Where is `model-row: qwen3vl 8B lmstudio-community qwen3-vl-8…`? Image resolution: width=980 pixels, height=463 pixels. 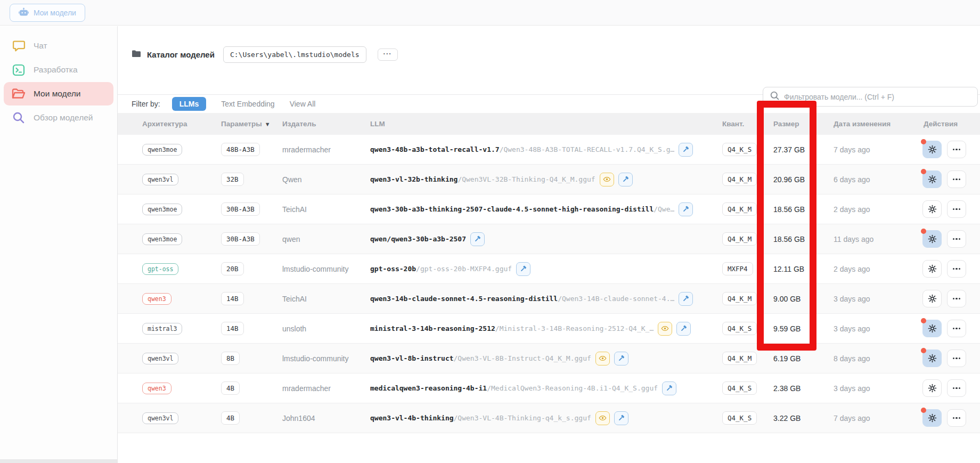 model-row: qwen3vl 8B lmstudio-community qwen3-vl-8… is located at coordinates (549, 359).